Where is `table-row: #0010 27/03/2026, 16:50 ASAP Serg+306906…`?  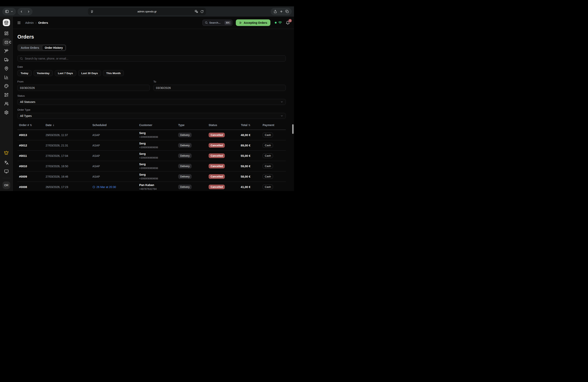
table-row: #0010 27/03/2026, 16:50 ASAP Serg+306906… is located at coordinates (152, 166).